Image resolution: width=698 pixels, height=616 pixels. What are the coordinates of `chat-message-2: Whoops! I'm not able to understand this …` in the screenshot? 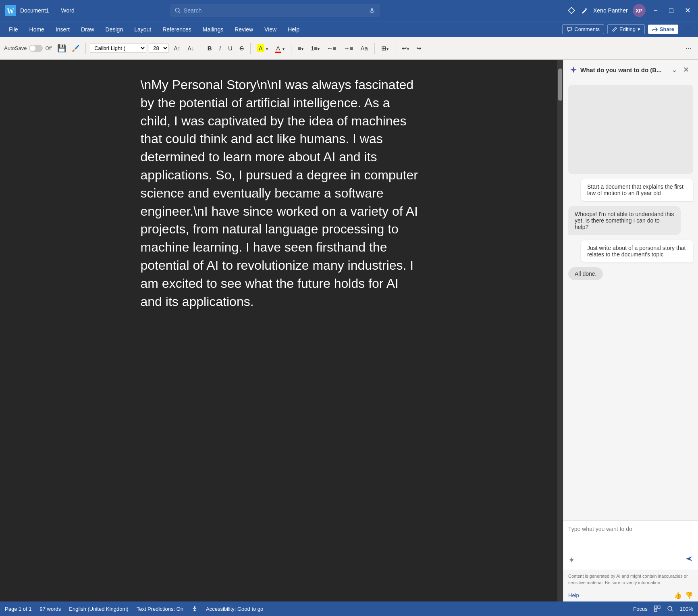 It's located at (625, 221).